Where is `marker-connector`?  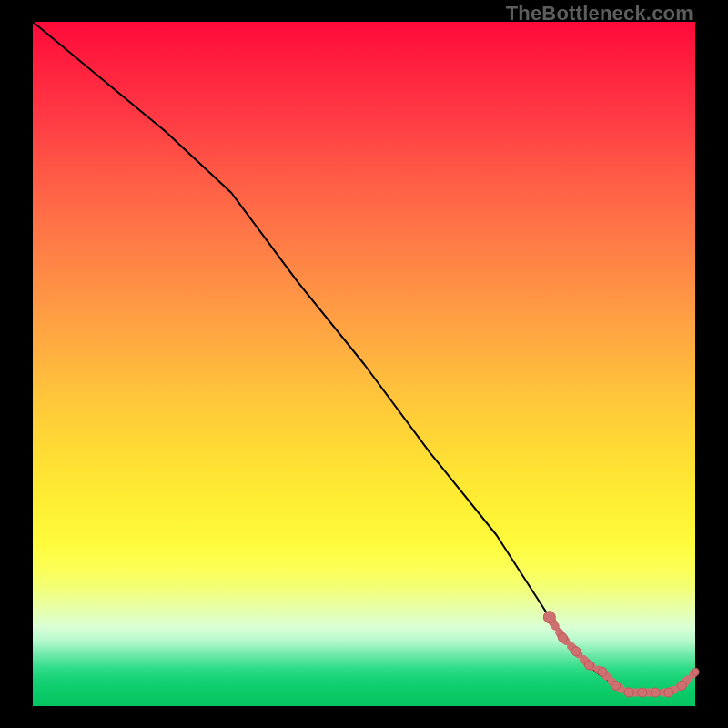
marker-connector is located at coordinates (622, 655).